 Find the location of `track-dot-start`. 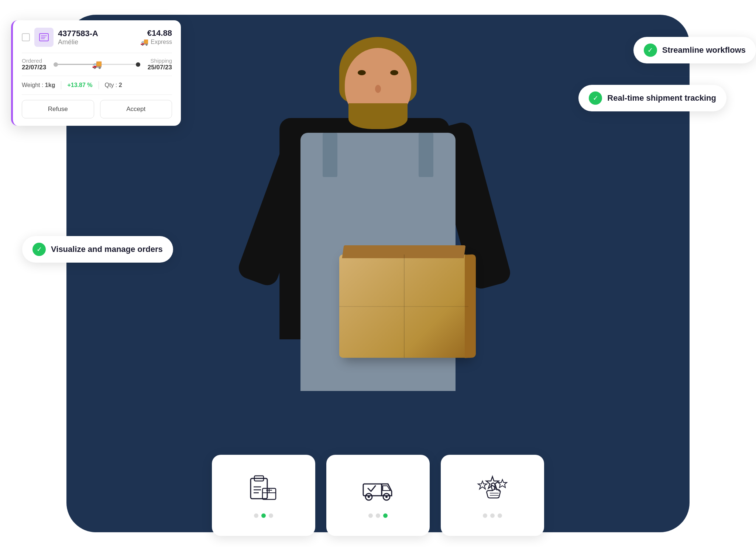

track-dot-start is located at coordinates (56, 65).